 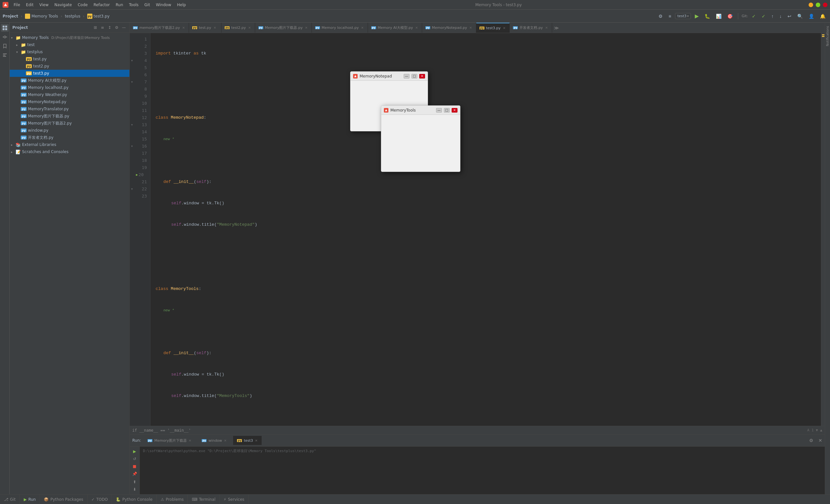 I want to click on sidebar-icon-4: ⚙, so click(x=117, y=28).